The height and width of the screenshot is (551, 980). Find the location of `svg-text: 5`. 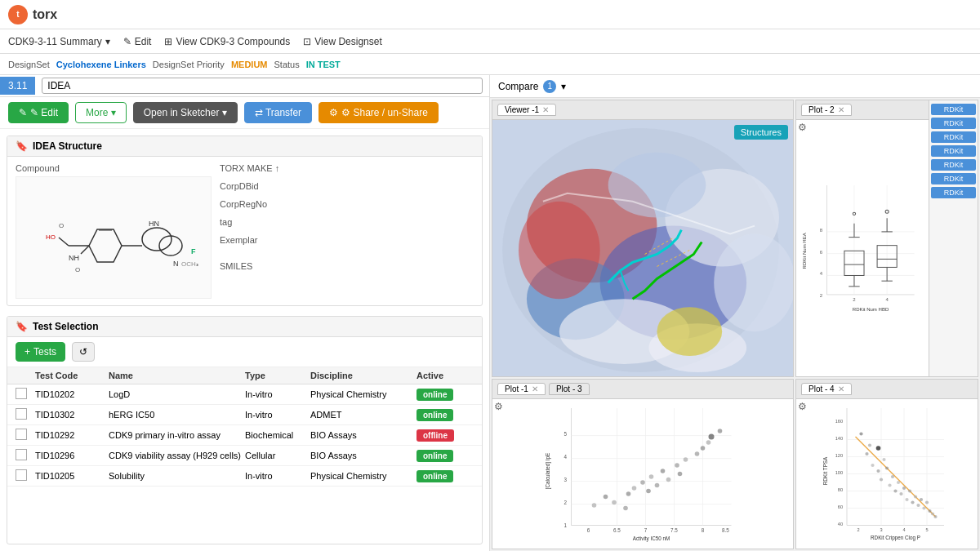

svg-text: 5 is located at coordinates (926, 530).